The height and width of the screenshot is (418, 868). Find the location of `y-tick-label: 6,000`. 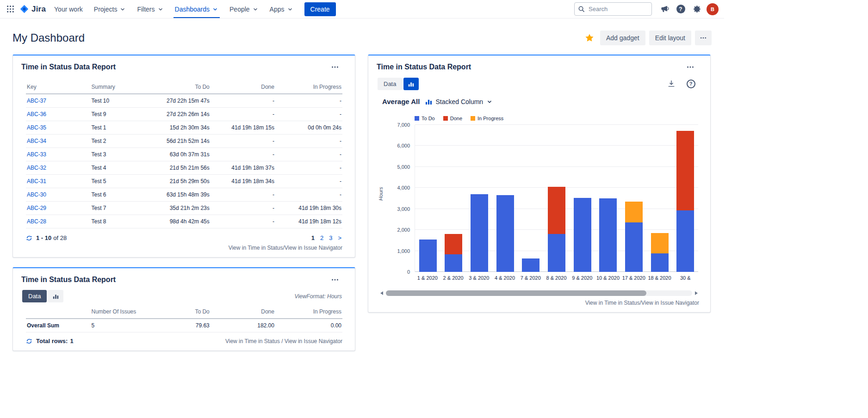

y-tick-label: 6,000 is located at coordinates (403, 146).